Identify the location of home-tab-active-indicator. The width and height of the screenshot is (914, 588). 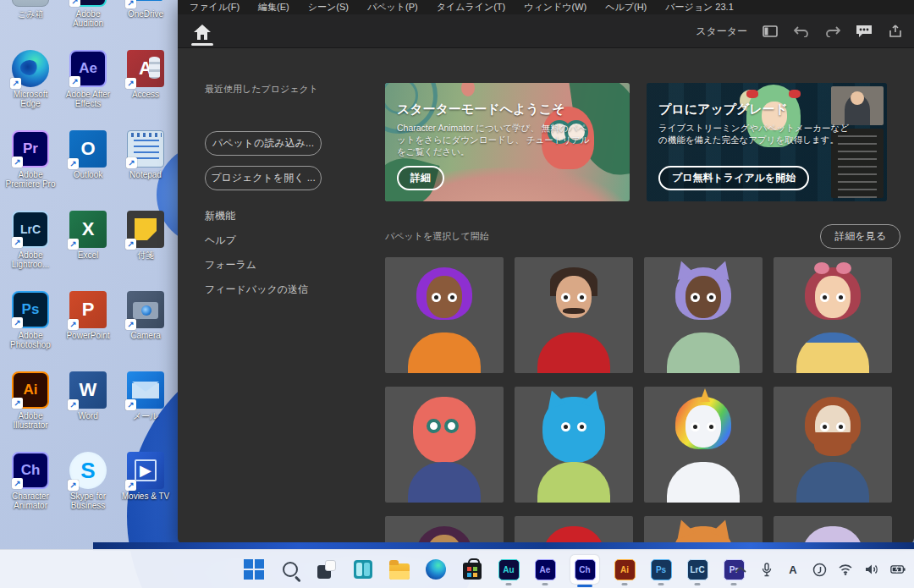
(202, 44).